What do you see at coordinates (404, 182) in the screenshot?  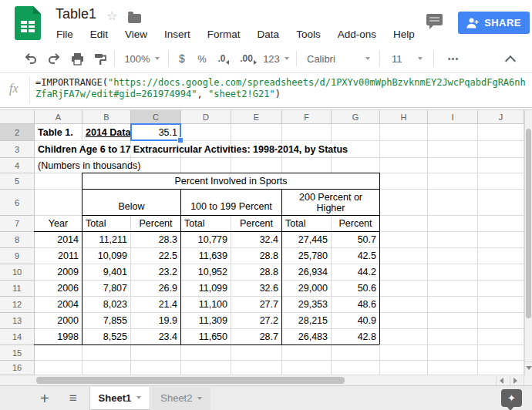 I see `cell-H5` at bounding box center [404, 182].